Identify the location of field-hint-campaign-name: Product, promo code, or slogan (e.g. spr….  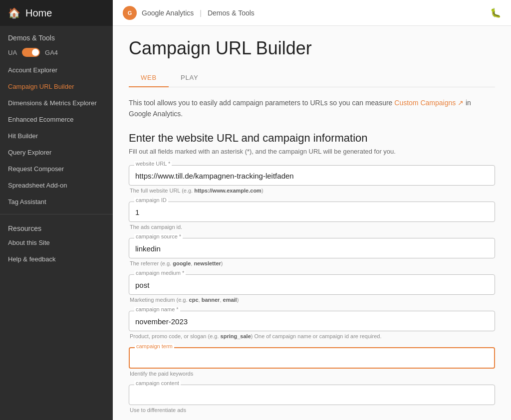
(312, 336).